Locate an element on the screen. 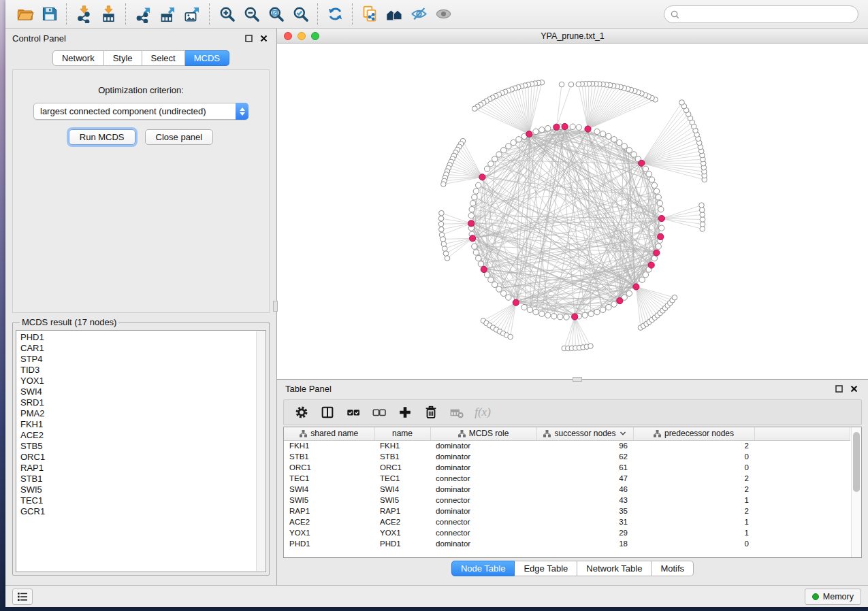 This screenshot has height=611, width=868. mcds-result-item: STB1 is located at coordinates (143, 479).